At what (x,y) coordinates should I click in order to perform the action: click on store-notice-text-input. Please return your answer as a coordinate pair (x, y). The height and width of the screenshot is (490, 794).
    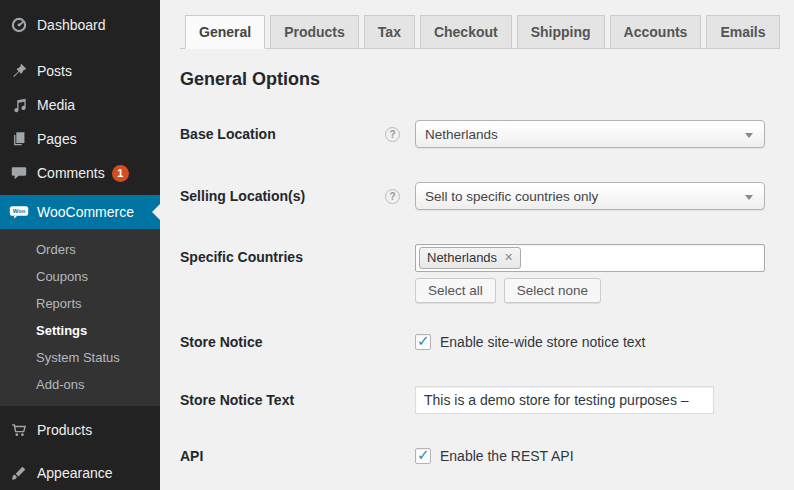
    Looking at the image, I should click on (564, 400).